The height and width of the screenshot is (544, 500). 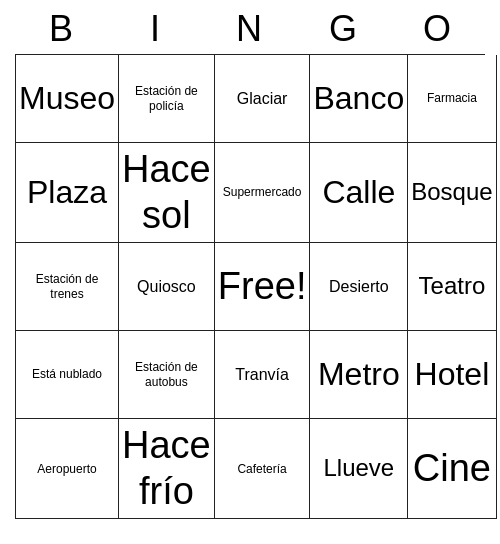 I want to click on bingo-cell-text: Estación de trenes, so click(x=67, y=286).